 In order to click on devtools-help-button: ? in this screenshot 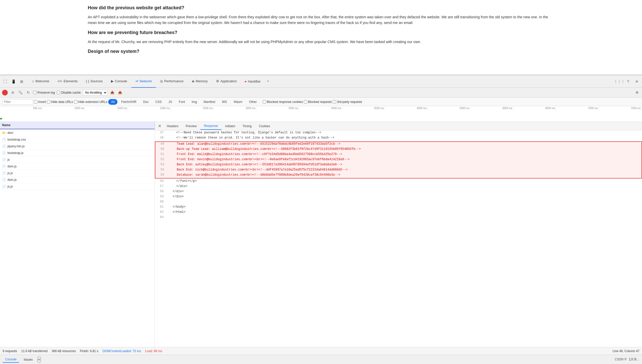, I will do `click(628, 82)`.